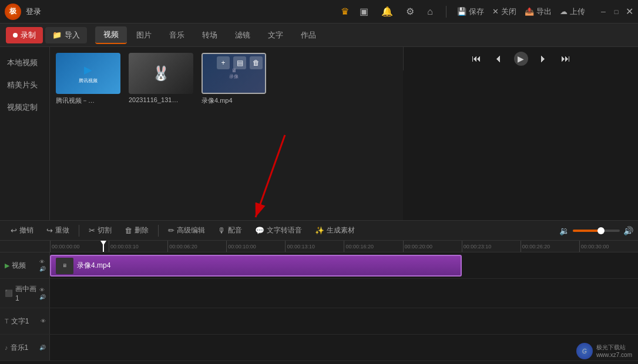 The height and width of the screenshot is (364, 638). I want to click on ruler-mark-9: 00:00:30:00, so click(609, 247).